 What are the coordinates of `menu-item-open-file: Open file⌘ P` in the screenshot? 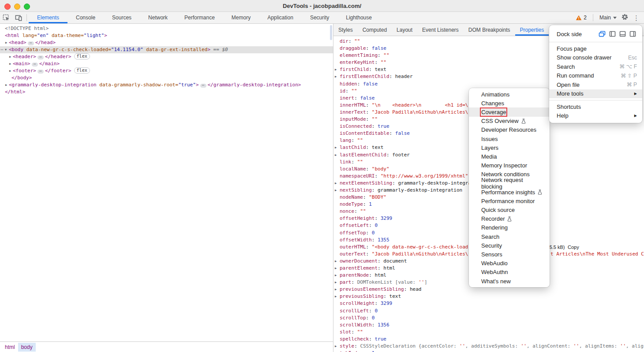 It's located at (595, 85).